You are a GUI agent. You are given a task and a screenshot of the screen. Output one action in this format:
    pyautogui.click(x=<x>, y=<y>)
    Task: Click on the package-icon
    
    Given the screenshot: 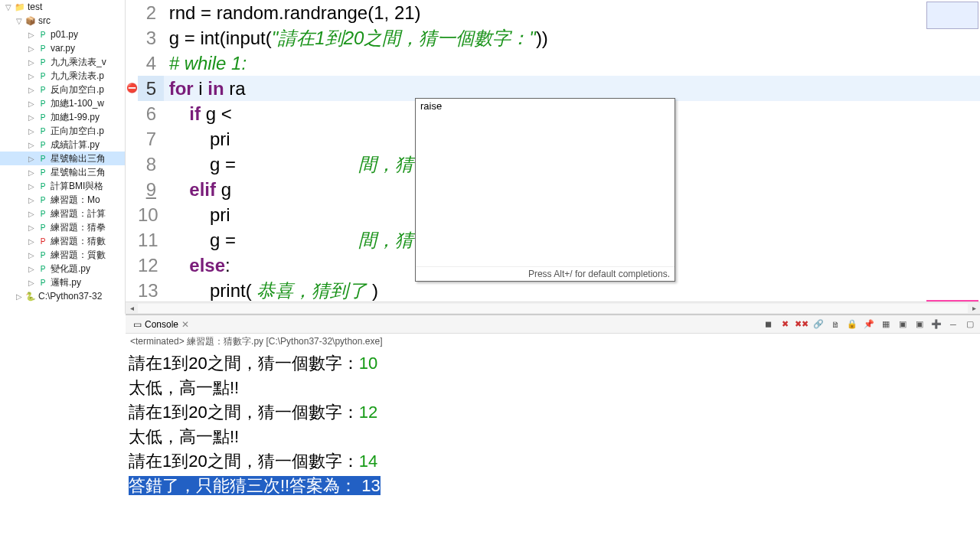 What is the action you would take?
    pyautogui.click(x=31, y=21)
    